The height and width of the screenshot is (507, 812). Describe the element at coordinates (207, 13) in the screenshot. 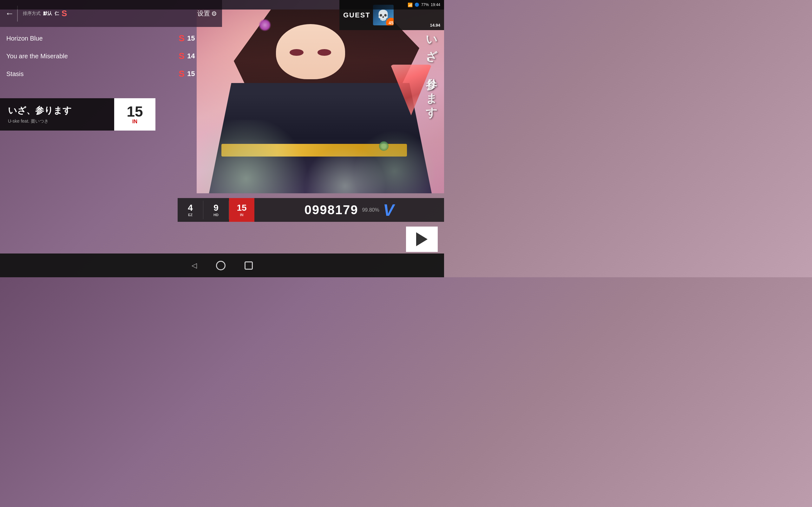

I see `settings-button: 设置 ⚙` at that location.